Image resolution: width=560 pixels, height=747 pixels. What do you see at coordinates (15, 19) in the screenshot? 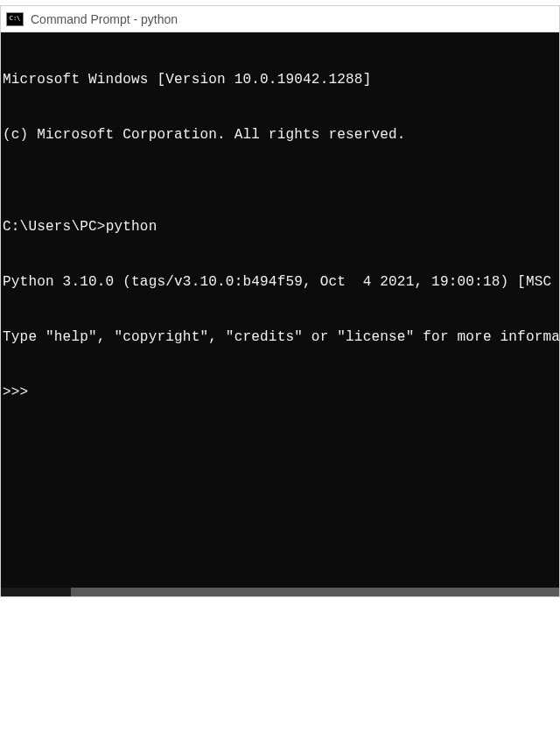
I see `cmd-icon` at bounding box center [15, 19].